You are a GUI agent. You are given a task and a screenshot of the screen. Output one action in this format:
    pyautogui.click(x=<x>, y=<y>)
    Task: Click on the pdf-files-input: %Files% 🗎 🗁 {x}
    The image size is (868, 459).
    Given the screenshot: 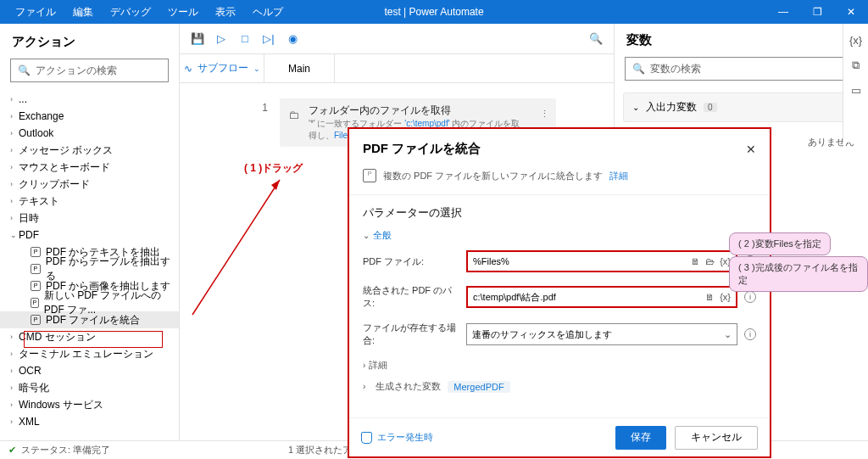 What is the action you would take?
    pyautogui.click(x=602, y=261)
    